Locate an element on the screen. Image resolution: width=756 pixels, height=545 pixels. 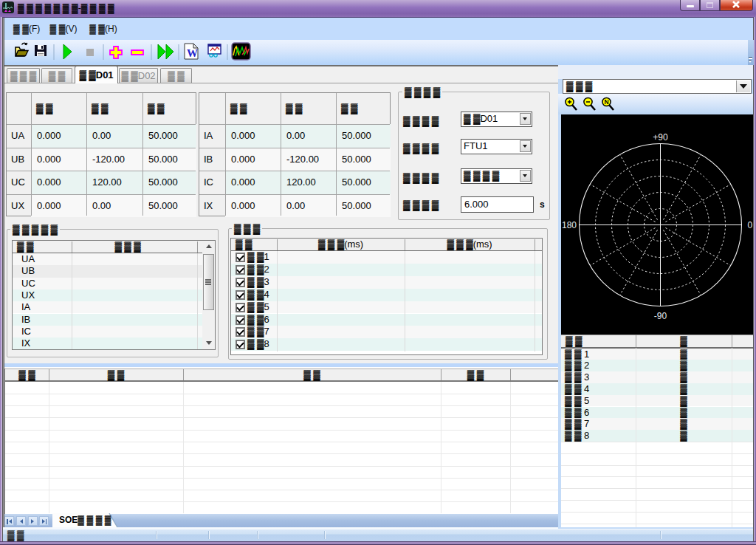
svg-text: +90 is located at coordinates (660, 137).